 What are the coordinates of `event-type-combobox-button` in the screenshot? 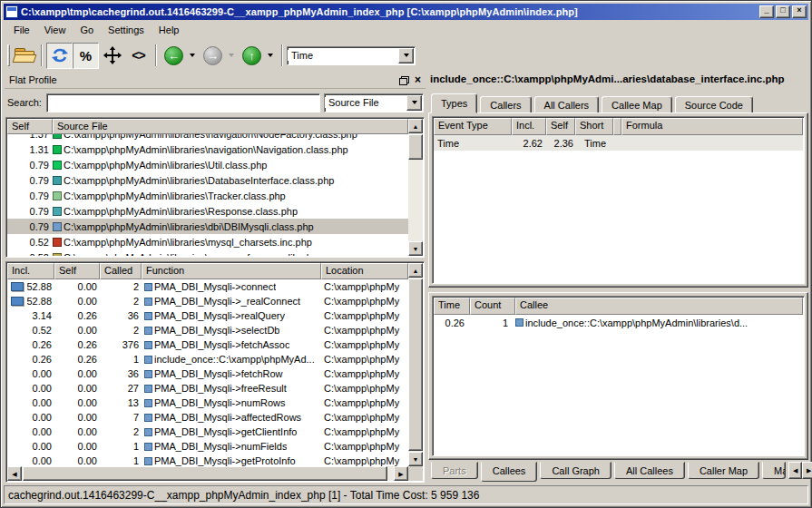 It's located at (406, 56).